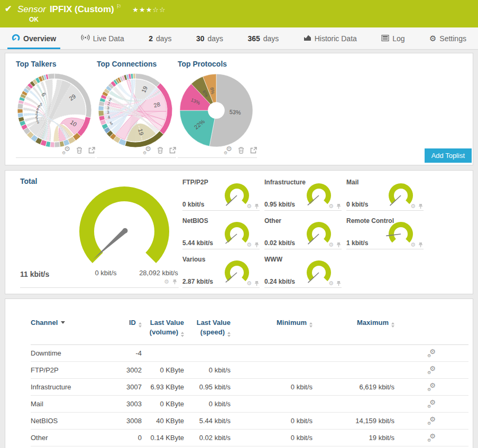 This screenshot has width=478, height=448. What do you see at coordinates (56, 109) in the screenshot?
I see `toplist-panel-top-talkers: Top Talkers629102334445⚙⚙` at bounding box center [56, 109].